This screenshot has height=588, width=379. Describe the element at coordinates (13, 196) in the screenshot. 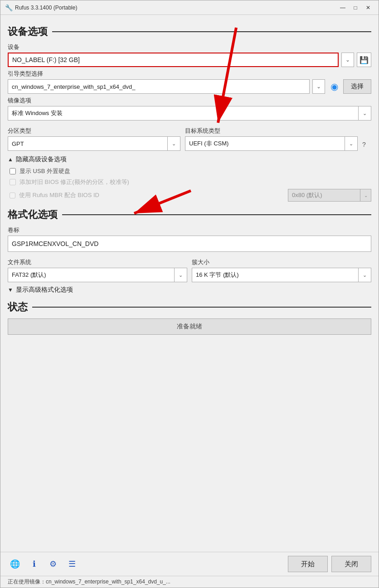

I see `use-mbr-checkbox` at that location.